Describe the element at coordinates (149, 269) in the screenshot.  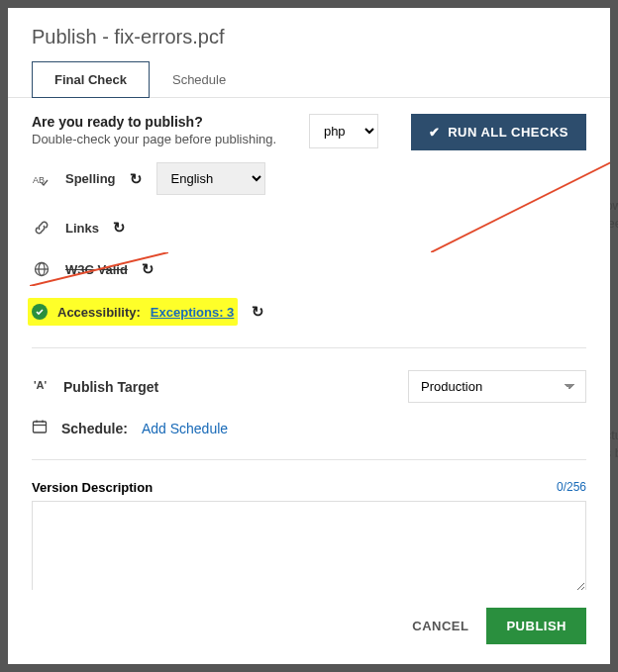
I see `refresh-w3c-icon: ↻` at that location.